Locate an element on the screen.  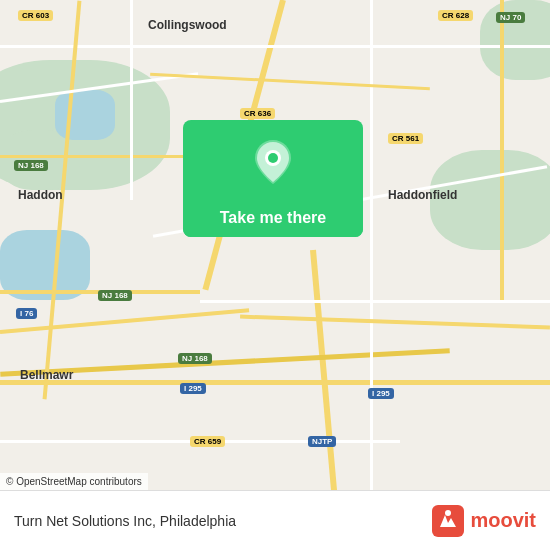
road-label-i295-1: I 295 is located at coordinates (193, 388).